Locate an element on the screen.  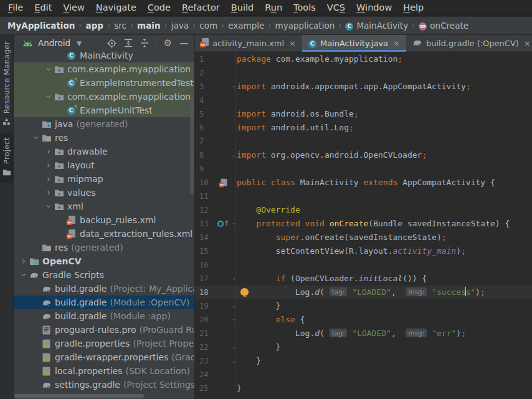
breadcrumb-example: example is located at coordinates (246, 26).